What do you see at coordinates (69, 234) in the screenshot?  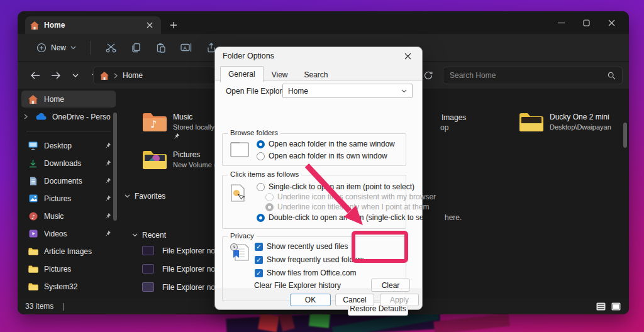 I see `sidebar-item-videos: Videos` at bounding box center [69, 234].